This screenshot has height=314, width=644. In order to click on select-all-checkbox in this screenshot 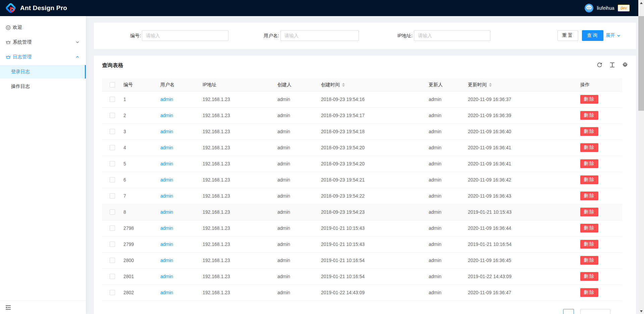, I will do `click(112, 85)`.